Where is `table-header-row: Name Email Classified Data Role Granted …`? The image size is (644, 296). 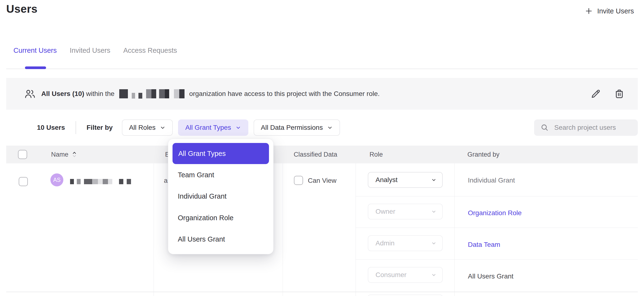
table-header-row: Name Email Classified Data Role Granted … is located at coordinates (322, 154).